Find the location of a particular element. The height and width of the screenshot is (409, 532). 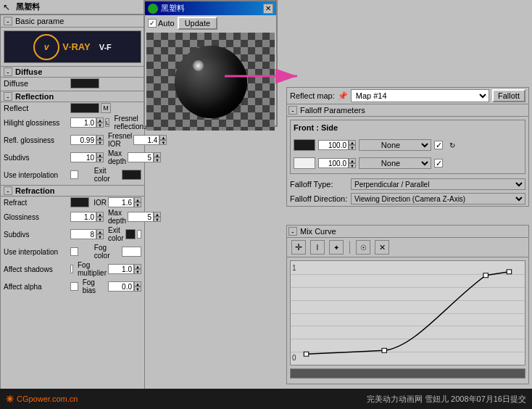

exit-color-r-swatch is located at coordinates (132, 175).